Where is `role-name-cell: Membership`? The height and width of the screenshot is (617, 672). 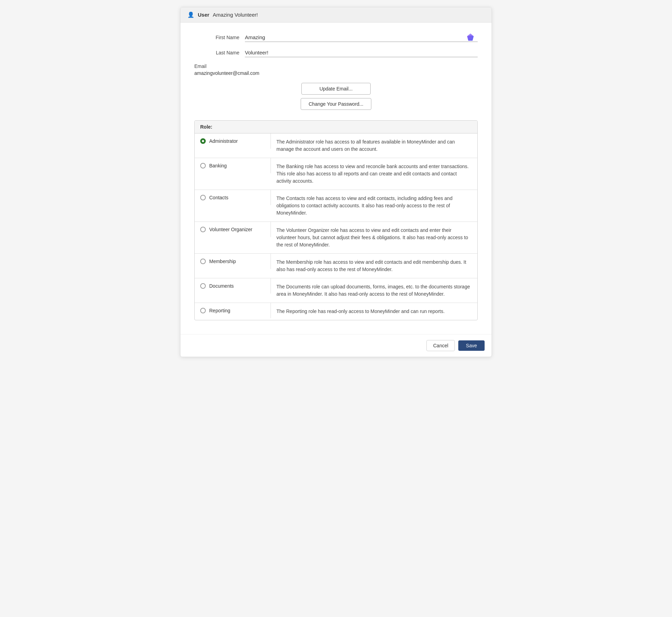 role-name-cell: Membership is located at coordinates (233, 261).